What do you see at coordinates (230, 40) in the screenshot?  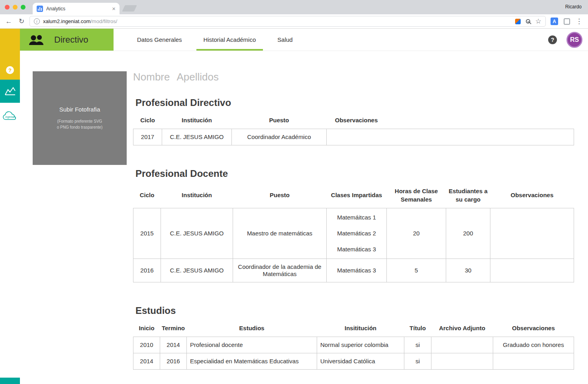 I see `tab-historial-academico: Historial Académico` at bounding box center [230, 40].